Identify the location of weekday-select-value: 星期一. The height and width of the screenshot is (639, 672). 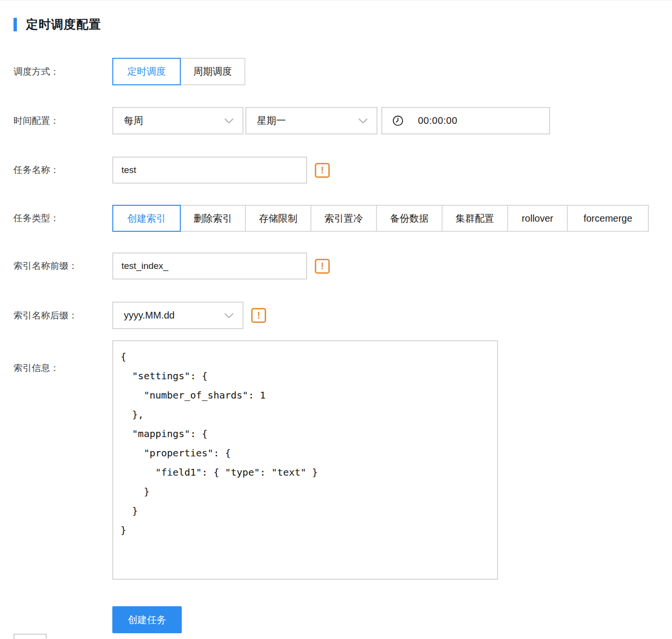
(271, 120).